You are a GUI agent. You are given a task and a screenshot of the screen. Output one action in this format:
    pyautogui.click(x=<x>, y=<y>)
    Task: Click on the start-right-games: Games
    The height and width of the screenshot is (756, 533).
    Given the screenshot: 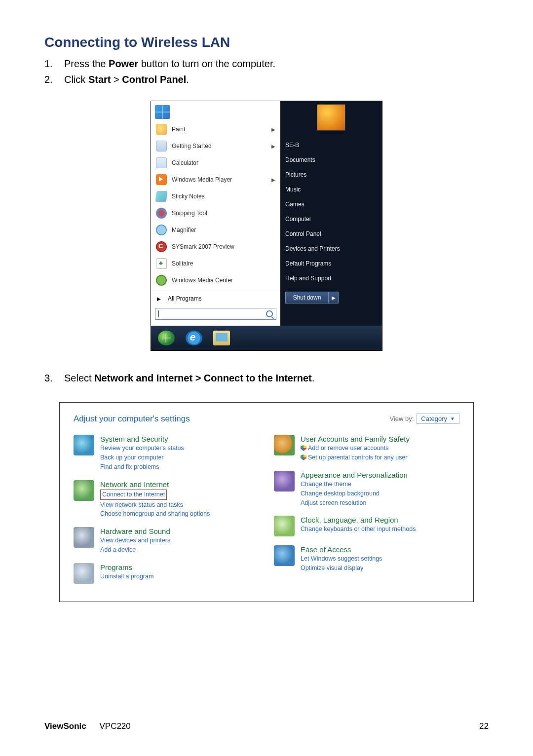 What is the action you would take?
    pyautogui.click(x=331, y=204)
    